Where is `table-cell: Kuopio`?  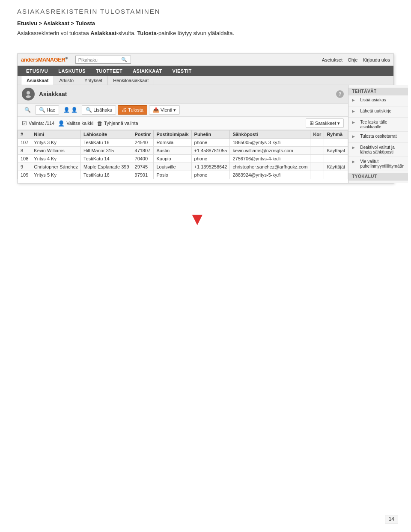 table-cell: Kuopio is located at coordinates (173, 159).